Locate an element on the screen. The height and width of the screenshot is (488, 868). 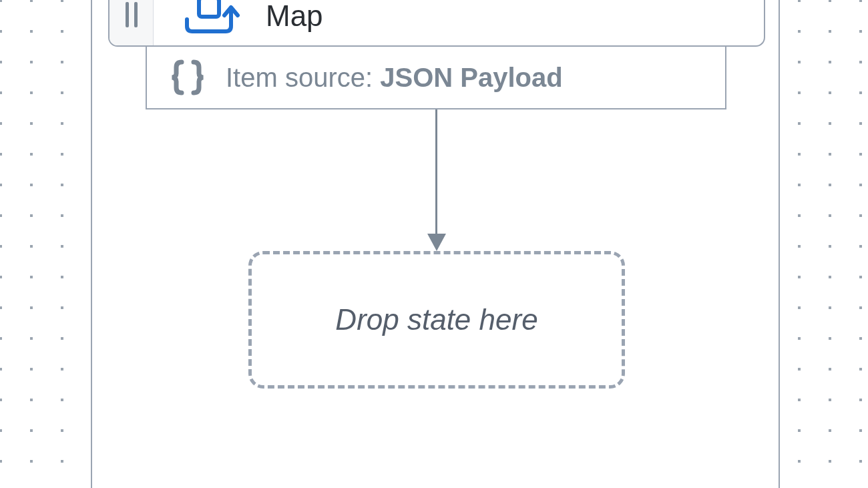
connector-line is located at coordinates (437, 174).